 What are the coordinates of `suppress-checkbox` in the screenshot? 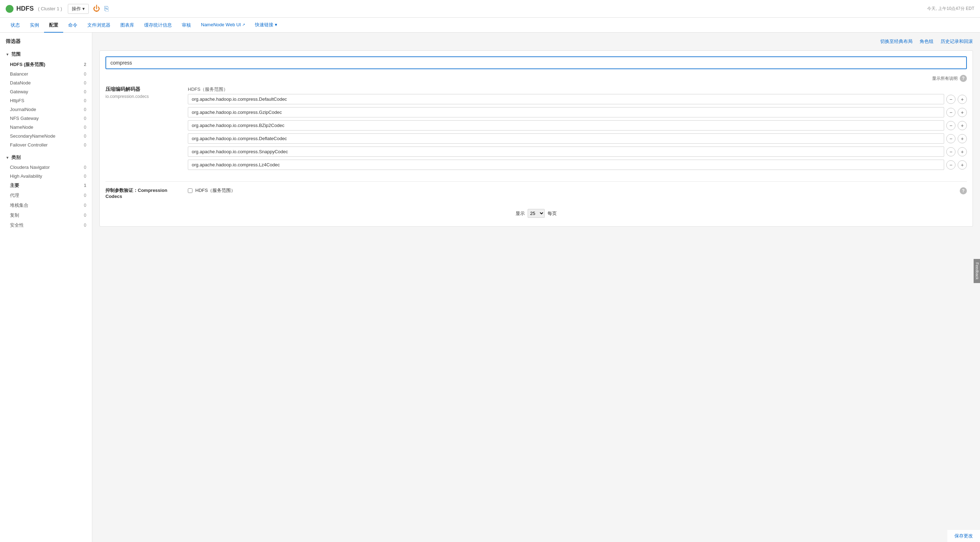 It's located at (190, 191).